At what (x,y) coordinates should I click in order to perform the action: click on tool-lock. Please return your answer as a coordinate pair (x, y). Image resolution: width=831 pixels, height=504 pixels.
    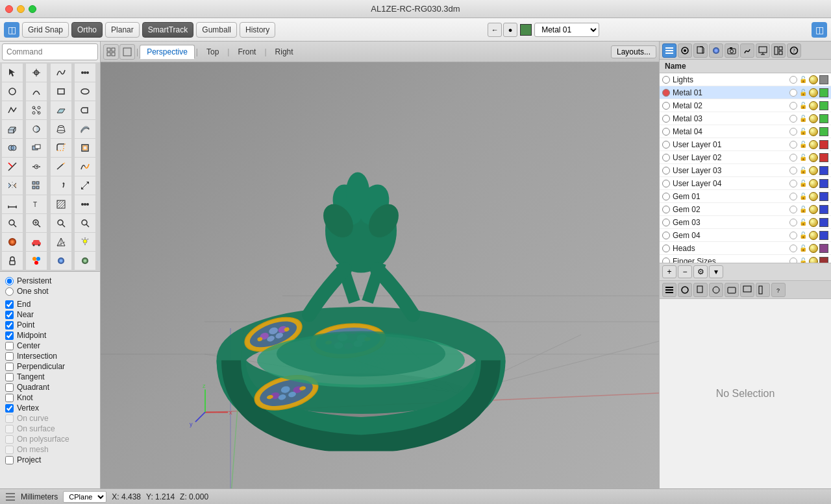
    Looking at the image, I should click on (12, 261).